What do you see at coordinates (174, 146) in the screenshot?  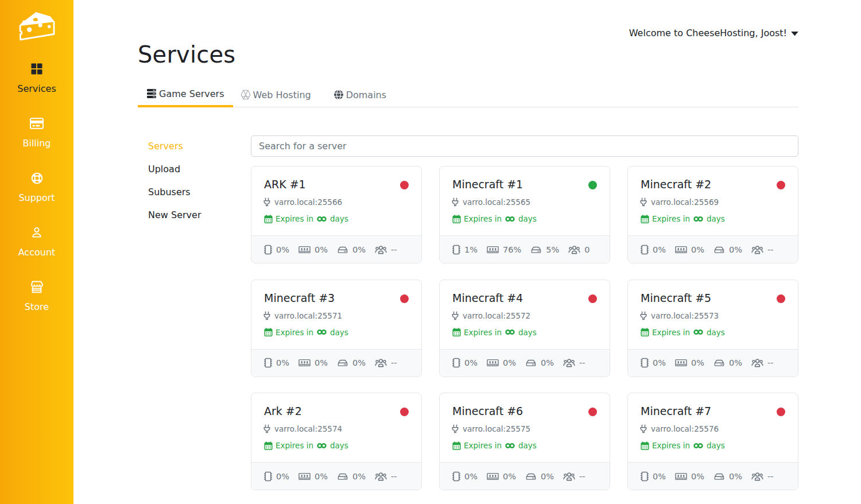 I see `subnav-item-servers: Servers` at bounding box center [174, 146].